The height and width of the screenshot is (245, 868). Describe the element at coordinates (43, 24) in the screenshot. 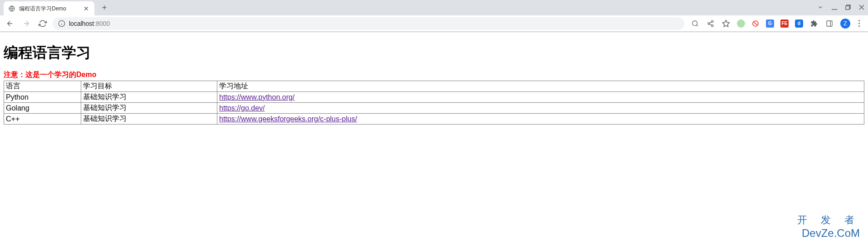

I see `reload-button` at that location.